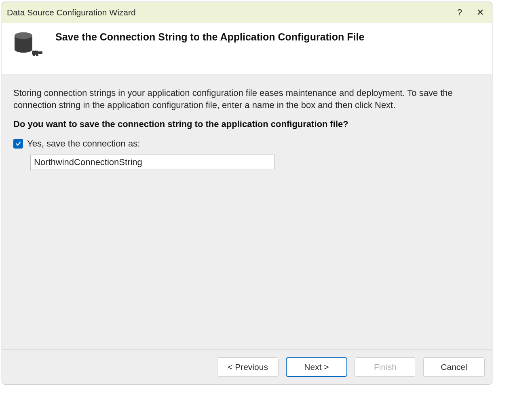 The height and width of the screenshot is (412, 532). I want to click on page-title: Save the Connection String to the Applic…, so click(210, 36).